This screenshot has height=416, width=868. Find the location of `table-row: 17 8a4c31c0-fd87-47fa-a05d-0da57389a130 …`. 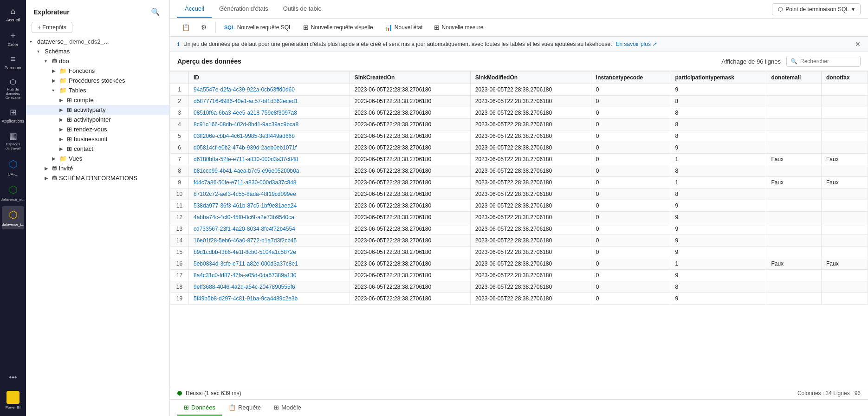

table-row: 17 8a4c31c0-fd87-47fa-a05d-0da57389a130 … is located at coordinates (519, 276).